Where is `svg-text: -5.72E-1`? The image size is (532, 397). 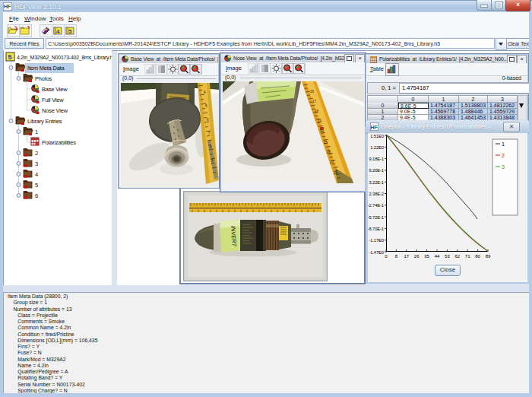
svg-text: -5.72E-1 is located at coordinates (375, 218).